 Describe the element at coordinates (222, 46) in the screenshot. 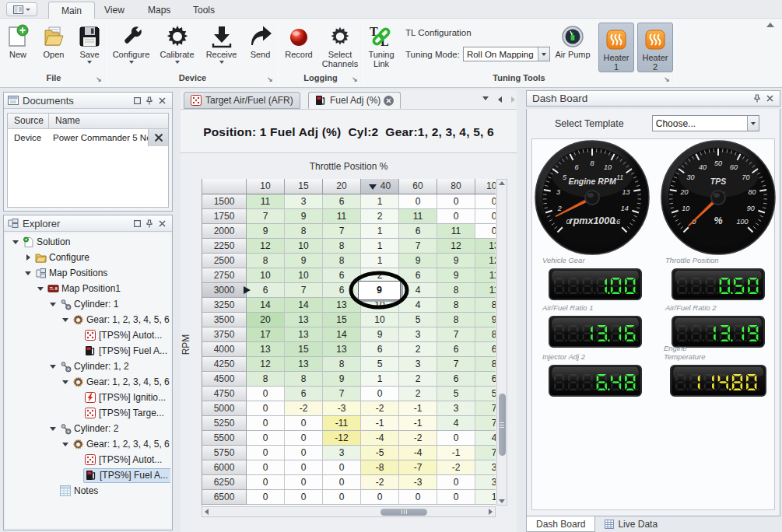

I see `receive-button: Receive` at that location.